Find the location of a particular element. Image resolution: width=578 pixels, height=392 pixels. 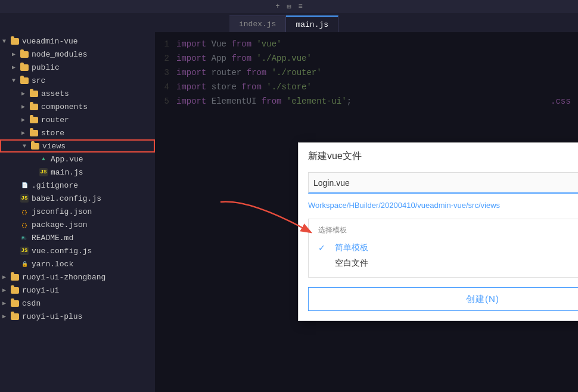

sidebar-item-label: jsconfig.json is located at coordinates (62, 212).